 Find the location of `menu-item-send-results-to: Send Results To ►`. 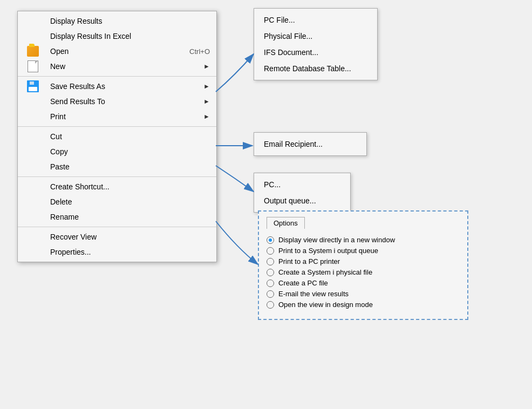

menu-item-send-results-to: Send Results To ► is located at coordinates (117, 101).